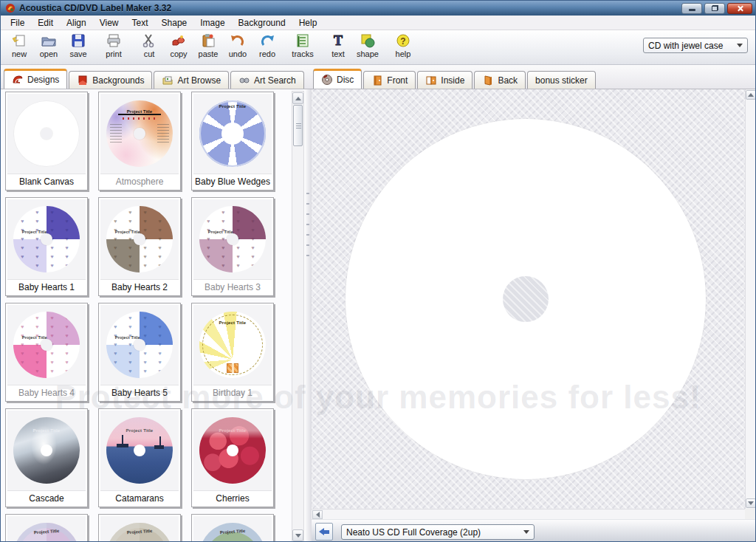 Image resolution: width=756 pixels, height=542 pixels. I want to click on restore-button, so click(715, 9).